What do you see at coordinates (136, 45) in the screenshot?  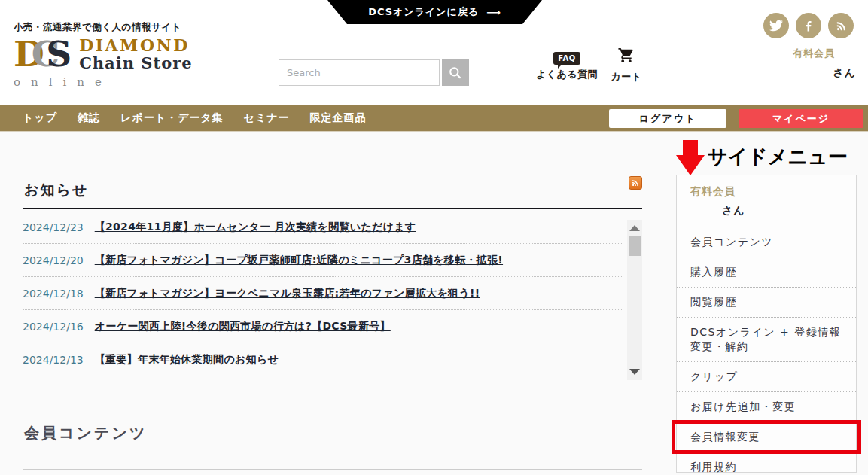 I see `logo-diamond: DIAMOND` at bounding box center [136, 45].